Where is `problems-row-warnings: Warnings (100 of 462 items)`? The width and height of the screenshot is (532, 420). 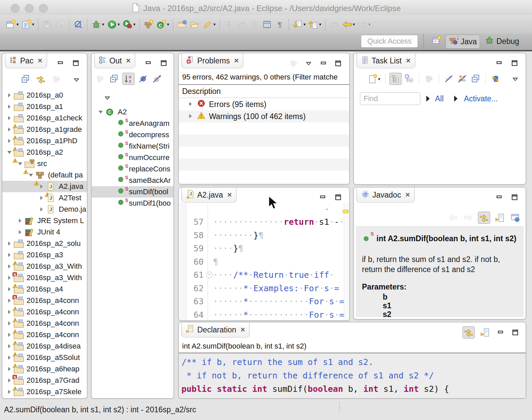
problems-row-warnings: Warnings (100 of 462 items) is located at coordinates (264, 116).